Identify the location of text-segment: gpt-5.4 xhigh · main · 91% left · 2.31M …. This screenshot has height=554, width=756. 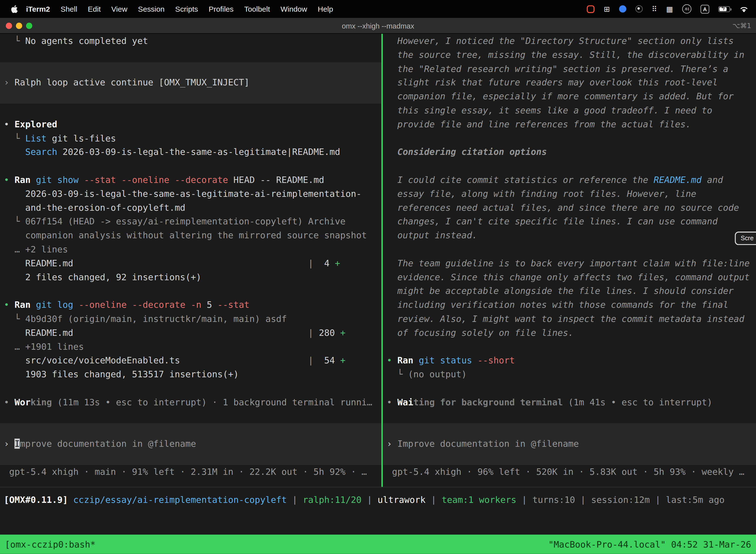
(186, 472).